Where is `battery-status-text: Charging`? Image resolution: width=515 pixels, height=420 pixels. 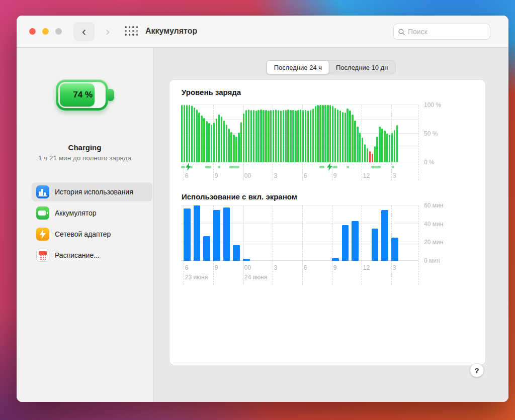
battery-status-text: Charging is located at coordinates (84, 148).